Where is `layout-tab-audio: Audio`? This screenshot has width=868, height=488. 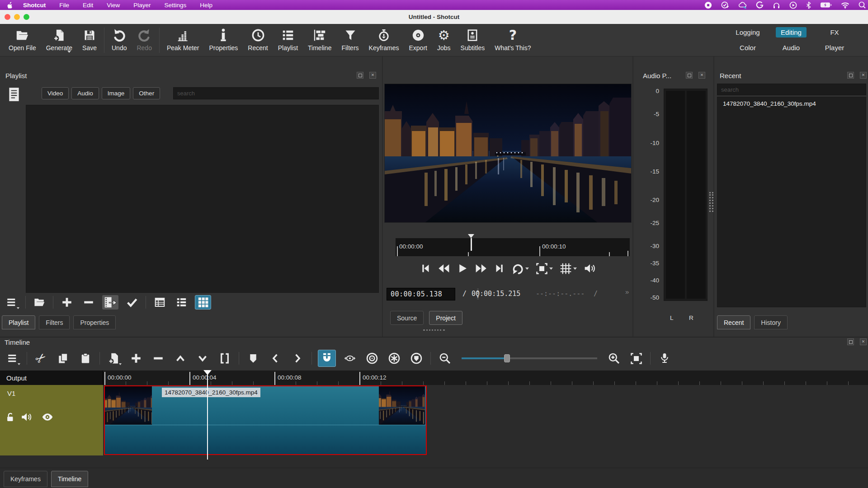
layout-tab-audio: Audio is located at coordinates (791, 48).